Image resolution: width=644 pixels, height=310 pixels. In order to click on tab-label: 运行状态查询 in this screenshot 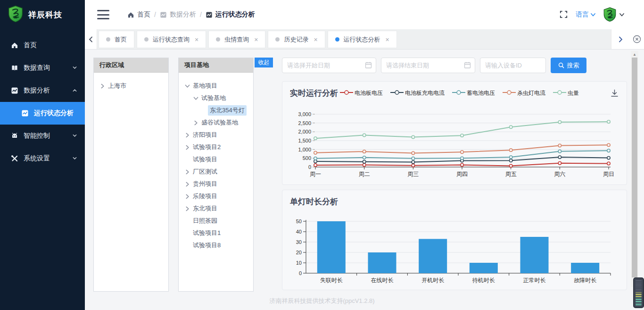, I will do `click(171, 40)`.